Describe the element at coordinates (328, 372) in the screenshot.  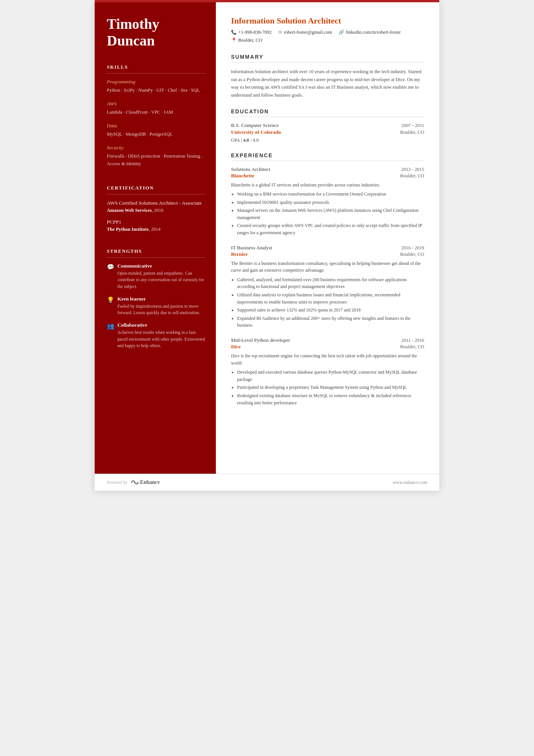
I see `exp-item-dice: Mid-Level Python developer 2011 - 2016 D…` at that location.